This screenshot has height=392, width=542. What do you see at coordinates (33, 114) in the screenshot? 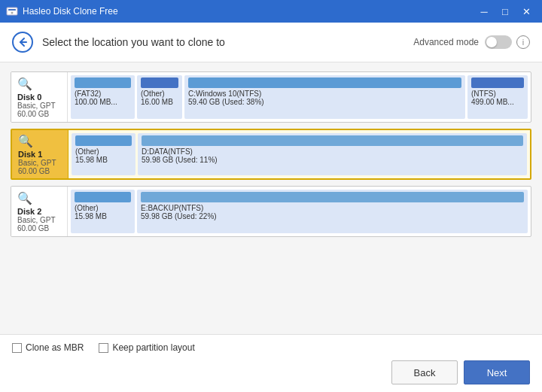
I see `disk0-size: 60.00 GB` at bounding box center [33, 114].